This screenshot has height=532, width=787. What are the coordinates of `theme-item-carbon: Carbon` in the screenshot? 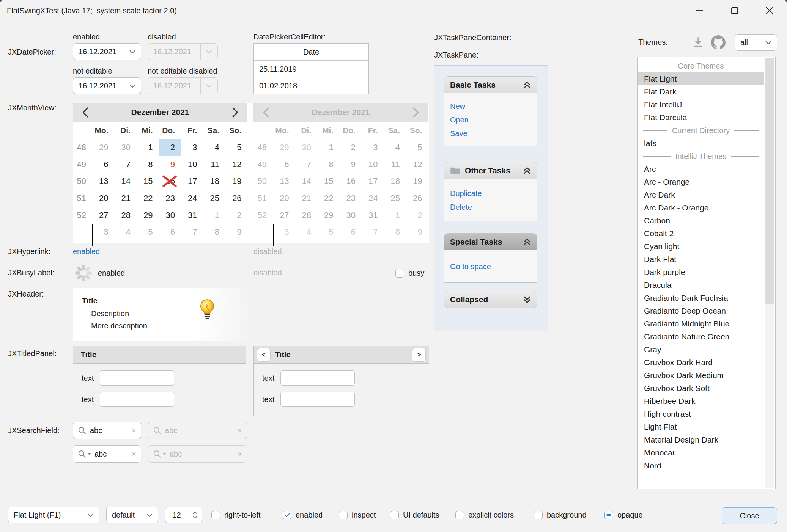 It's located at (701, 221).